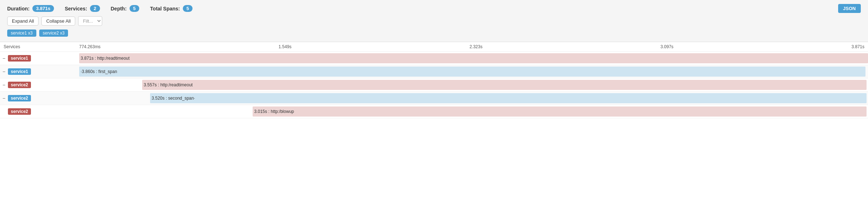  Describe the element at coordinates (54, 33) in the screenshot. I see `service-tag-1: service2 x3` at that location.